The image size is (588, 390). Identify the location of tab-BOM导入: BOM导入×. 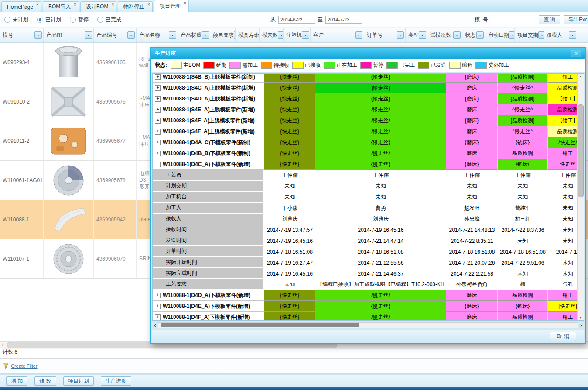
(61, 7).